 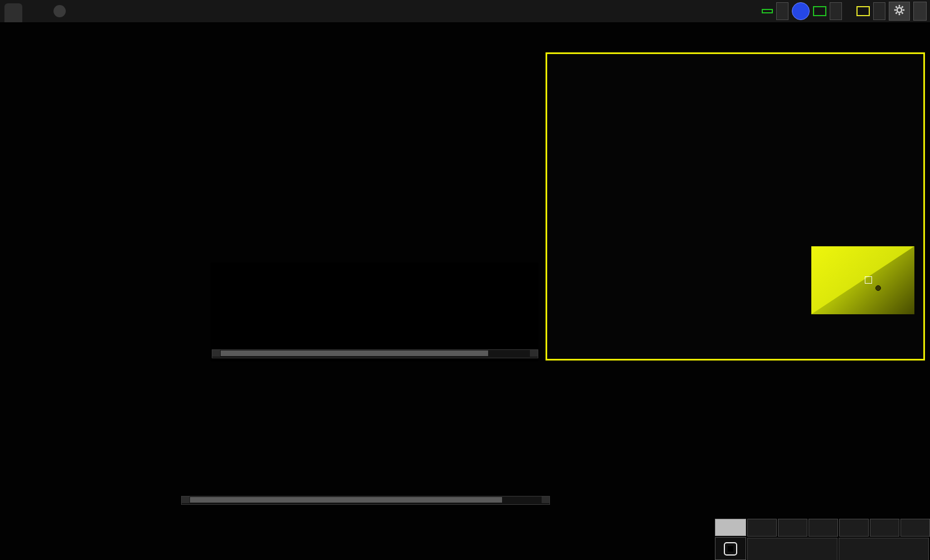 What do you see at coordinates (879, 11) in the screenshot?
I see `display-control-dropdown-button` at bounding box center [879, 11].